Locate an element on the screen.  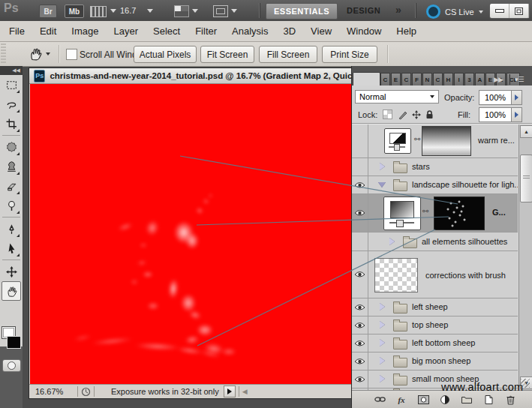
arrange-documents-dropdown-arrow is located at coordinates (195, 10).